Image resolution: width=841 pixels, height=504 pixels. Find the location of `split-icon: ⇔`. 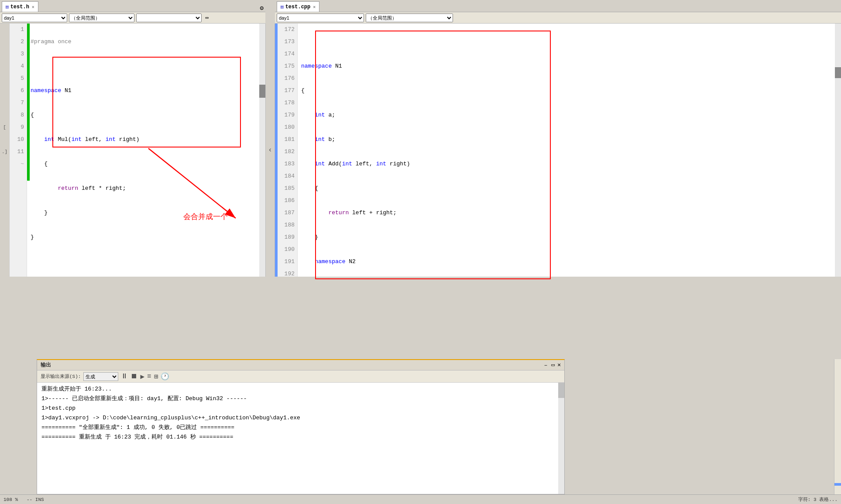

split-icon: ⇔ is located at coordinates (207, 17).